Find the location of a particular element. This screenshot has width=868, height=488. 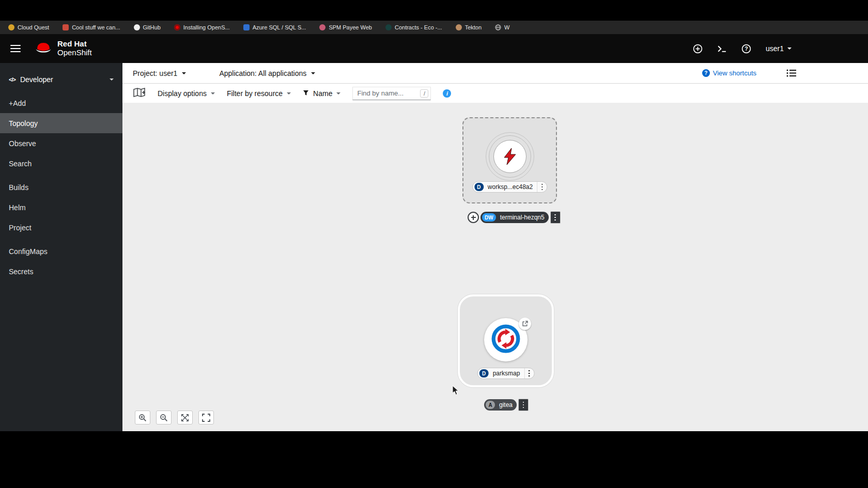

bookmark-w: W is located at coordinates (502, 27).